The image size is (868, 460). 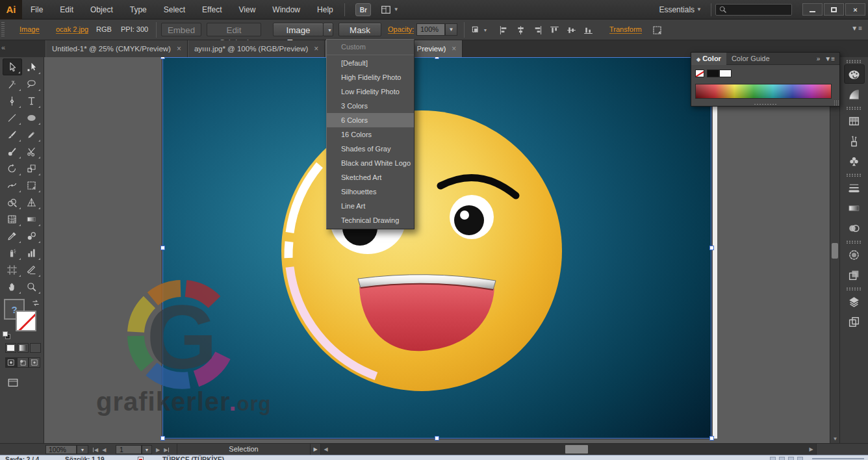 What do you see at coordinates (700, 73) in the screenshot?
I see `swatch-none` at bounding box center [700, 73].